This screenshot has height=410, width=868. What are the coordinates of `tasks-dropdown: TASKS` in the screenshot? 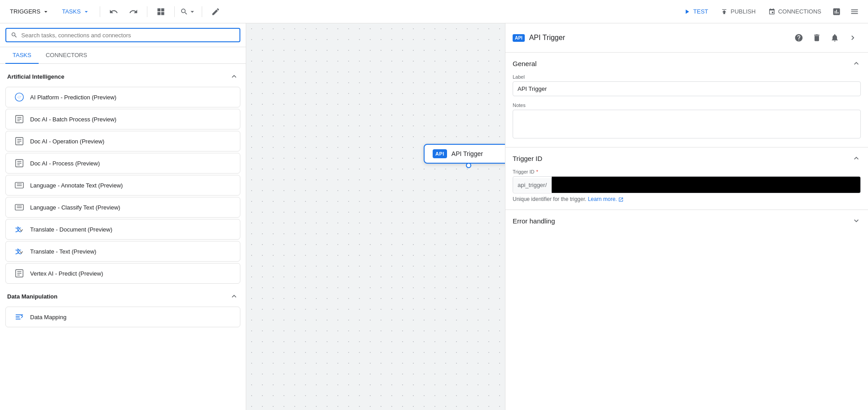 It's located at (76, 12).